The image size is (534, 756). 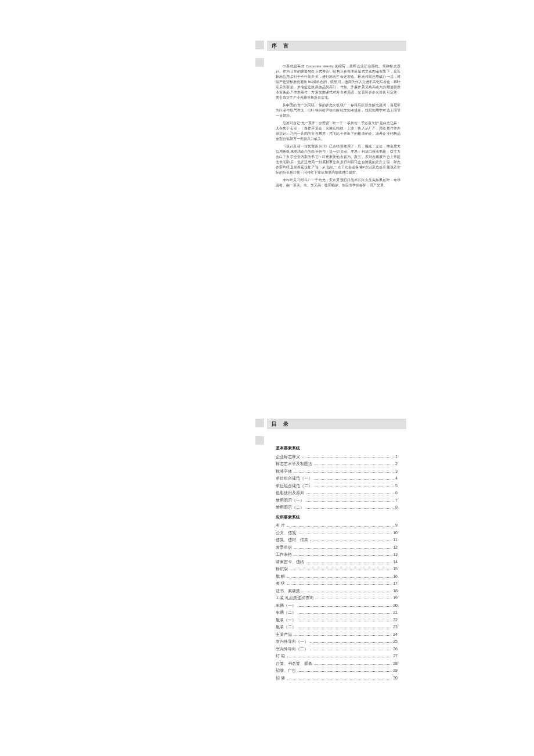 What do you see at coordinates (337, 46) in the screenshot?
I see `preface-title: 序 言` at bounding box center [337, 46].